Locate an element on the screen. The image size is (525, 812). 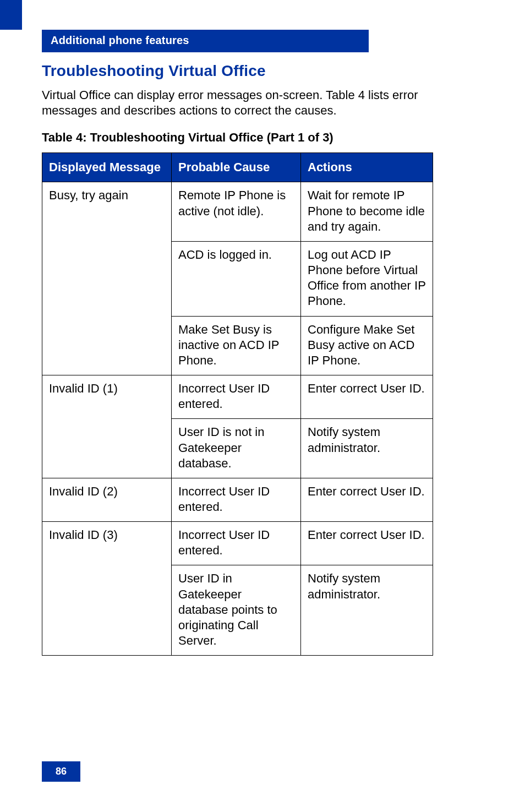
cell-probable-cause: Make Set Busy is inactive on ACD IP Phon… is located at coordinates (237, 346).